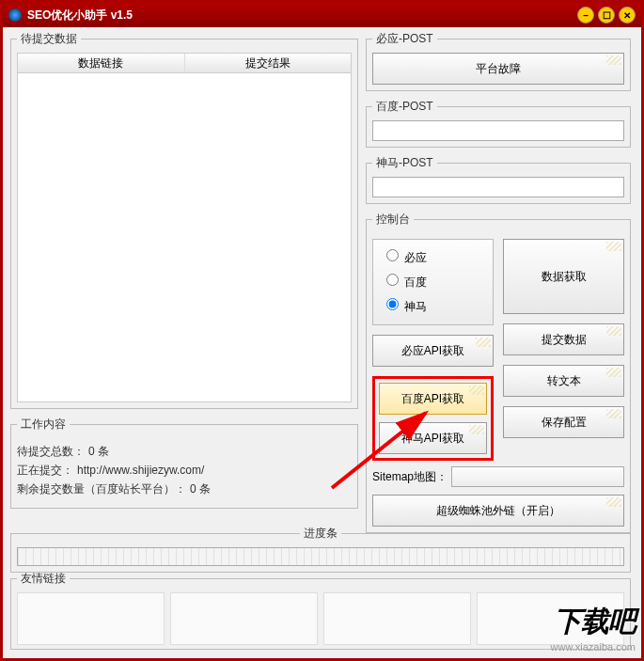  What do you see at coordinates (538, 477) in the screenshot?
I see `sitemap-input` at bounding box center [538, 477].